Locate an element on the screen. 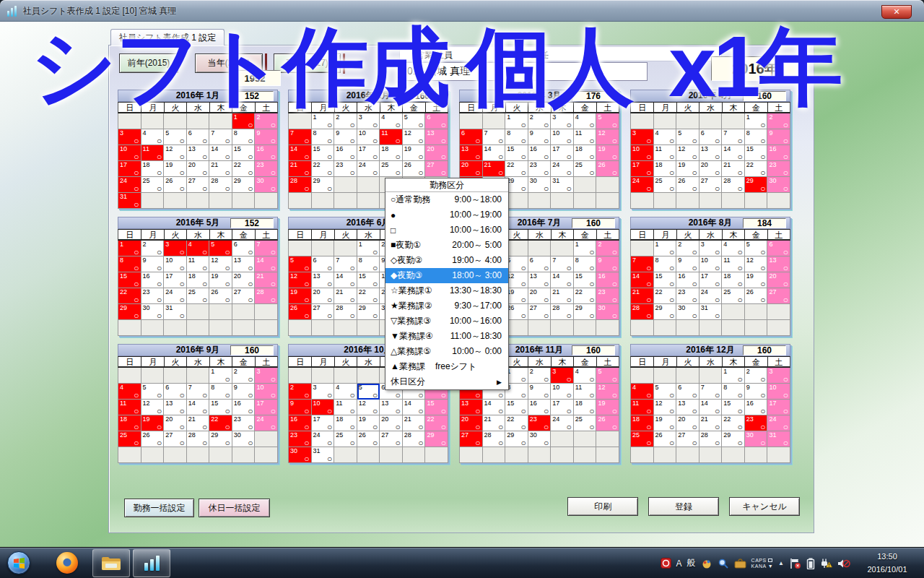 This screenshot has width=924, height=578. day-cell: 13○ is located at coordinates (244, 264).